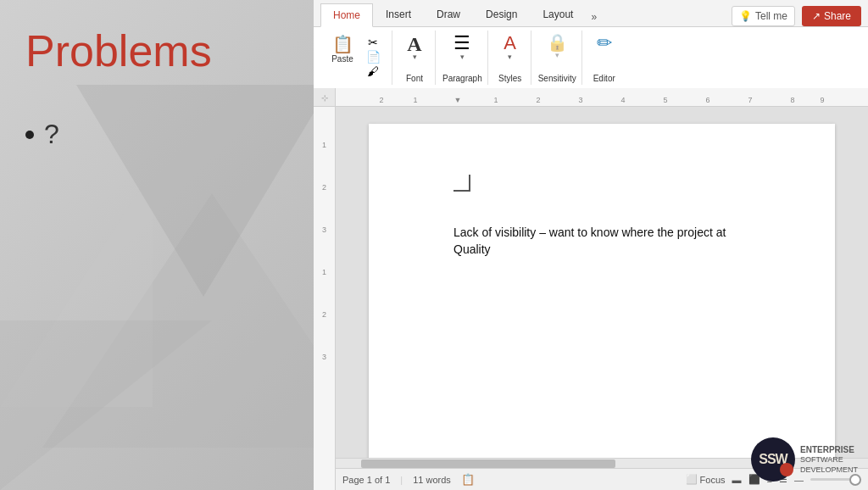 This screenshot has height=490, width=868. I want to click on sensitivity-icon: 🔒, so click(558, 42).